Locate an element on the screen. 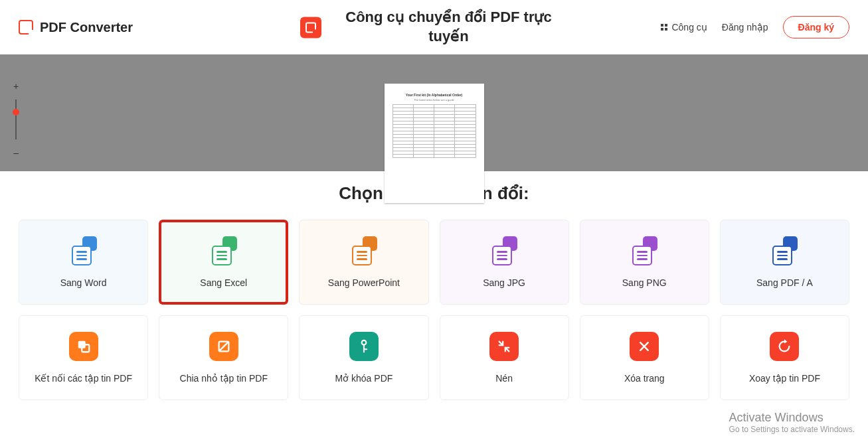  converter-card-jpg: Sang JPG is located at coordinates (505, 262).